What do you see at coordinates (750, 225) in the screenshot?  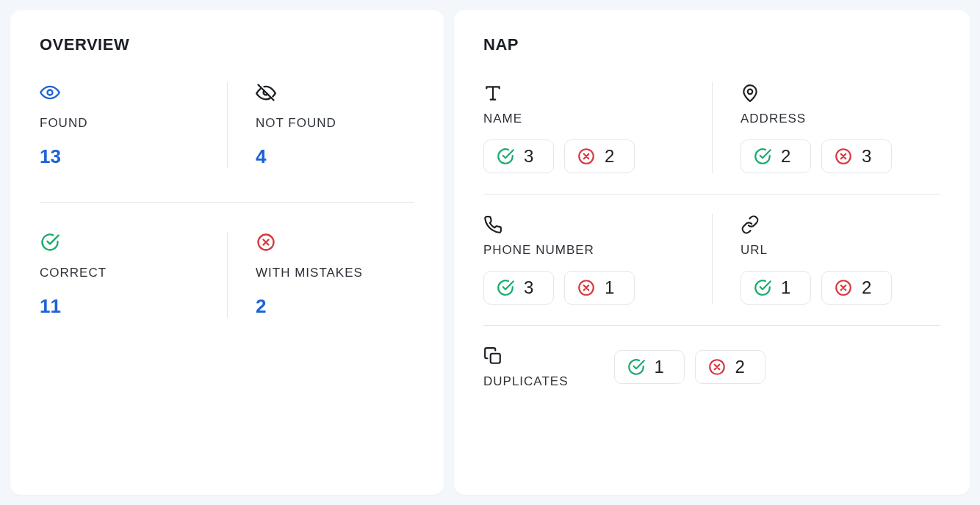 I see `link-icon` at bounding box center [750, 225].